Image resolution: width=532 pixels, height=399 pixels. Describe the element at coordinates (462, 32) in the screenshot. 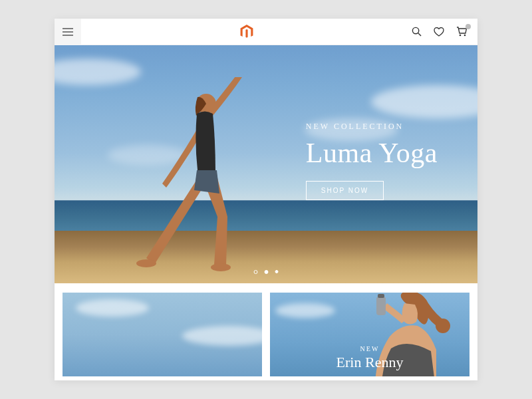

I see `cart-button` at that location.